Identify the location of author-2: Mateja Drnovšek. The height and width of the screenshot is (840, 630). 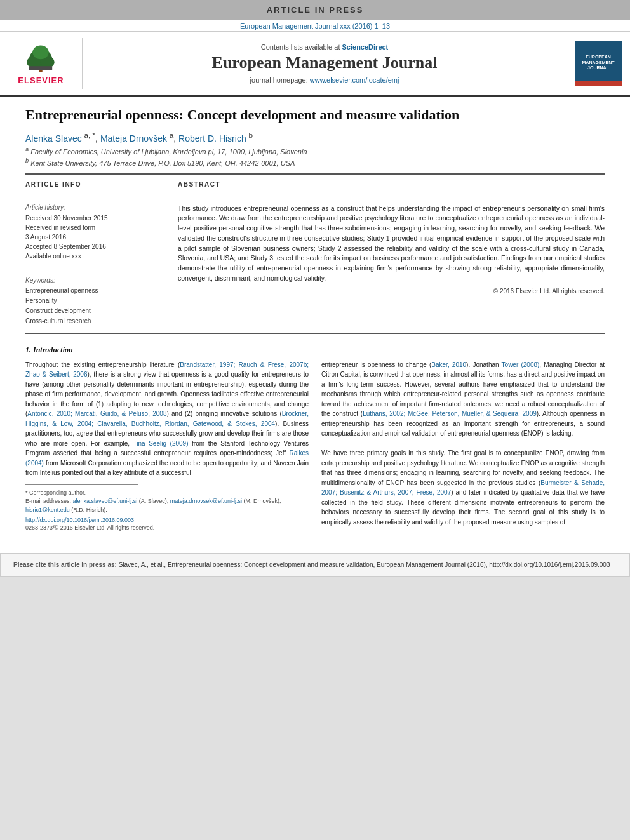
(133, 138).